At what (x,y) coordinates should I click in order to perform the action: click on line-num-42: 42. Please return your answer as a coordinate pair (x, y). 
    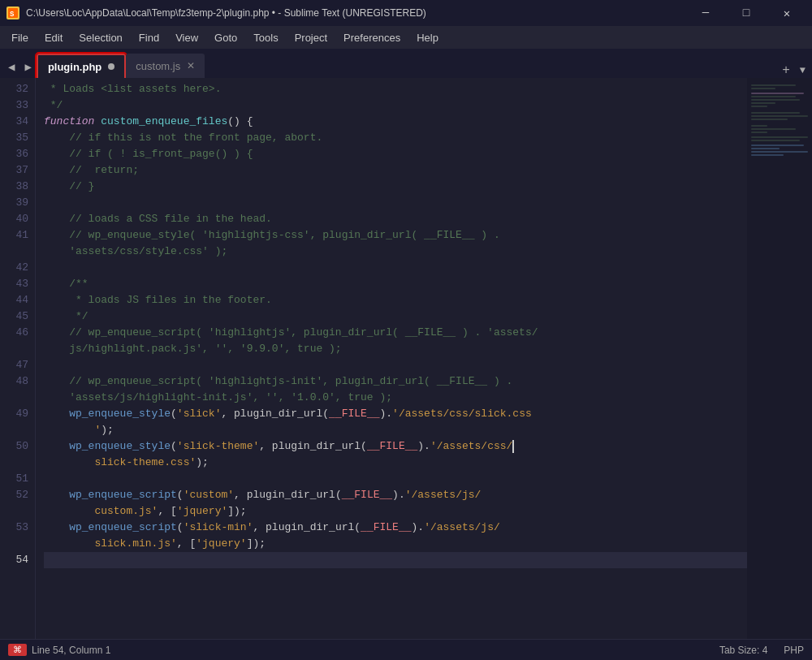
    Looking at the image, I should click on (16, 268).